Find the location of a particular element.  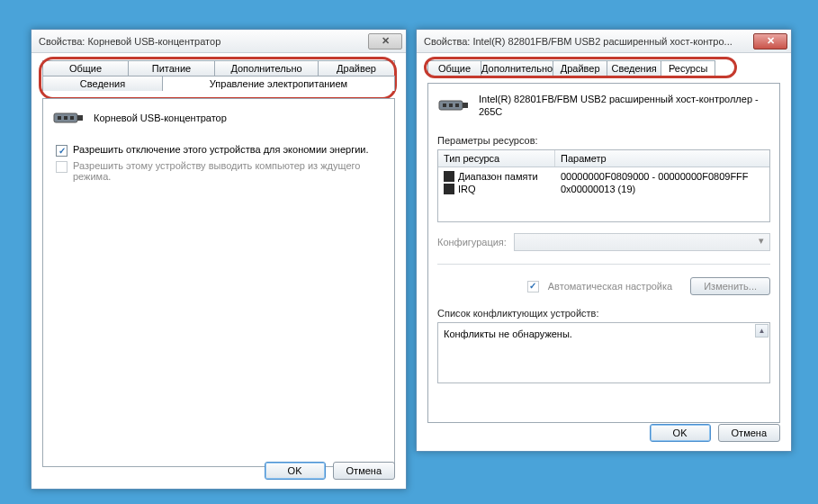

window-title: Свойства: Intel(R) 82801FB/FBM USB2 расш… is located at coordinates (589, 41).